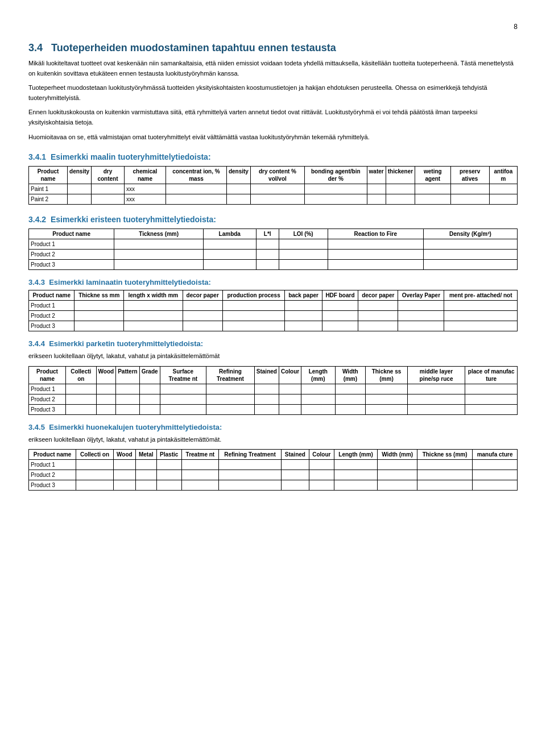  I want to click on table-343: Product name Thickne ss mm length x widt…, so click(273, 310).